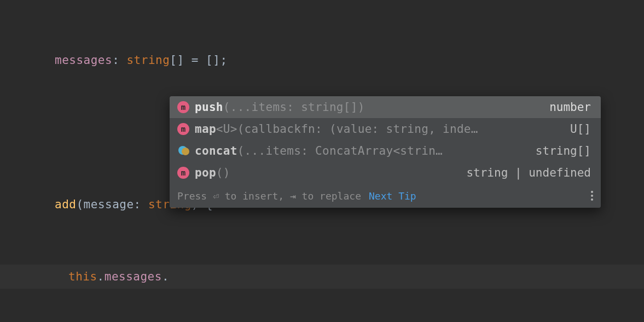  I want to click on autocomplete-signature: <U>(callbackfn: (value: string, inde…, so click(385, 129).